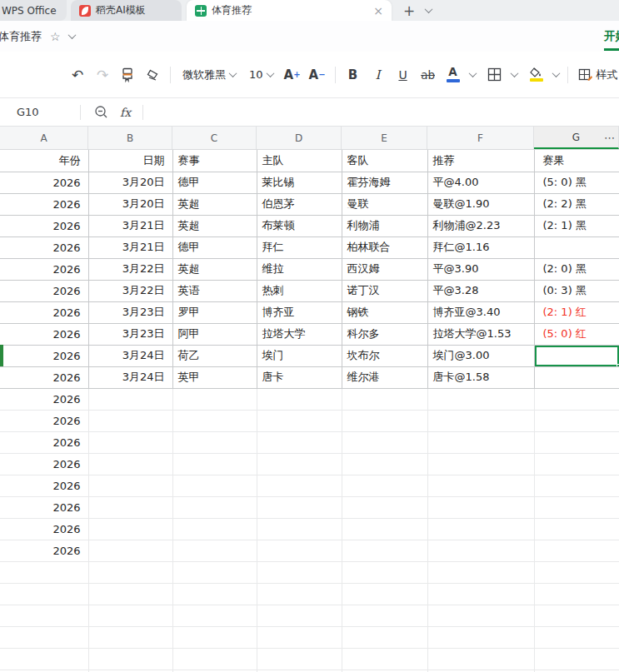 The image size is (619, 672). Describe the element at coordinates (44, 182) in the screenshot. I see `cell-A2: 2026` at that location.